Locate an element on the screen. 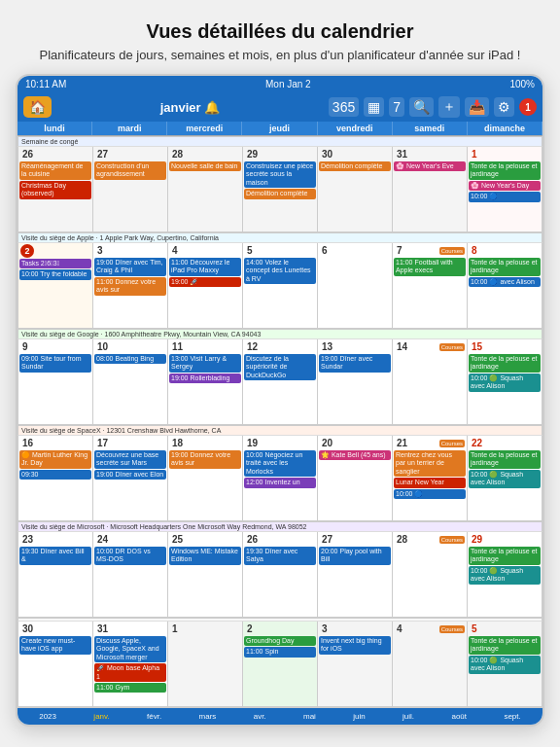  event-ios-app: Create new must-have iOS app is located at coordinates (55, 646).